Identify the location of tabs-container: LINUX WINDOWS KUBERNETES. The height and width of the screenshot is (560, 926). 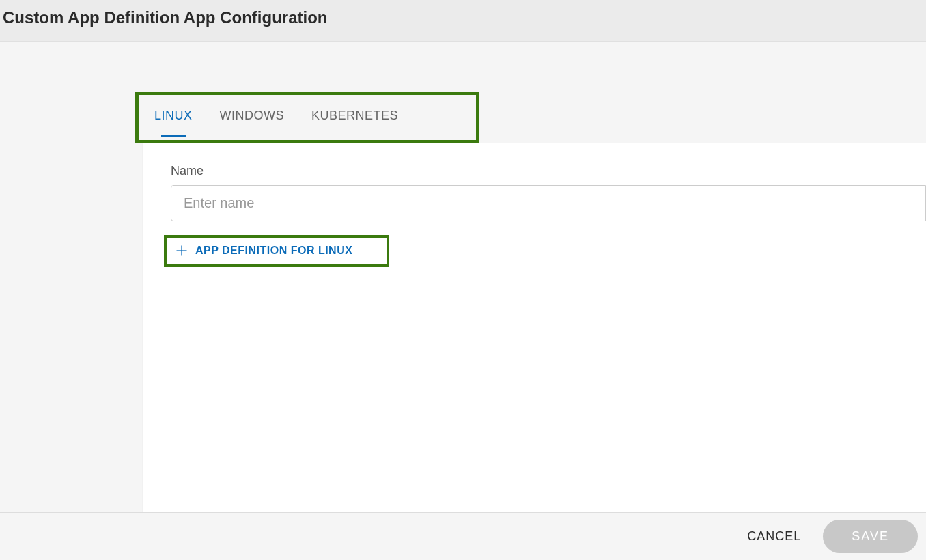
(276, 117).